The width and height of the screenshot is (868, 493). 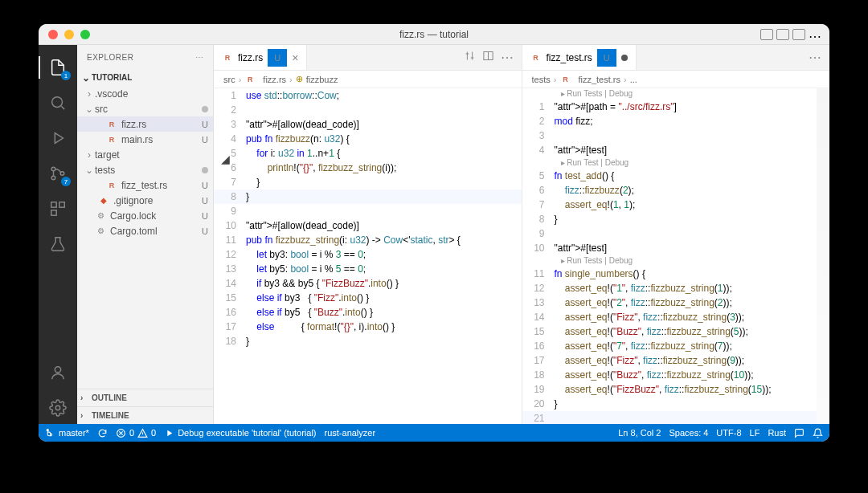 I want to click on extensions-activity, so click(x=58, y=209).